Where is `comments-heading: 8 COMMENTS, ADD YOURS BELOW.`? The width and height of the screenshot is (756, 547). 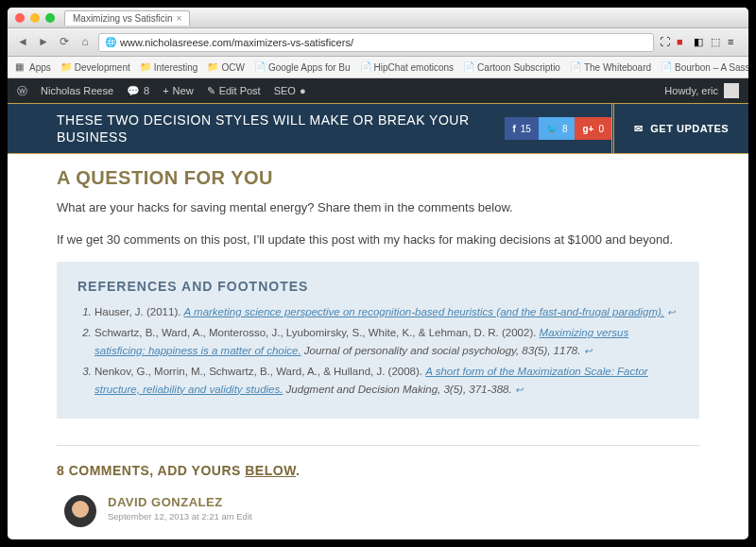
comments-heading: 8 COMMENTS, ADD YOURS BELOW. is located at coordinates (378, 470).